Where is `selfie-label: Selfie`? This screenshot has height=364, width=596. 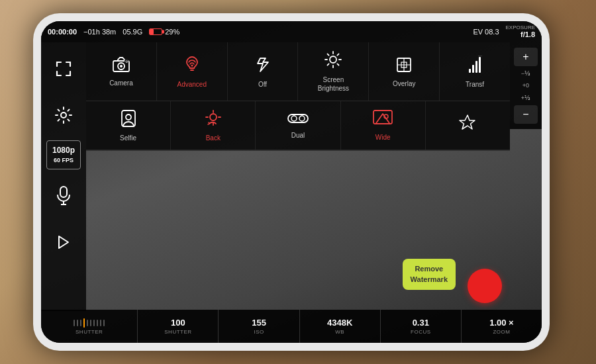 selfie-label: Selfie is located at coordinates (128, 138).